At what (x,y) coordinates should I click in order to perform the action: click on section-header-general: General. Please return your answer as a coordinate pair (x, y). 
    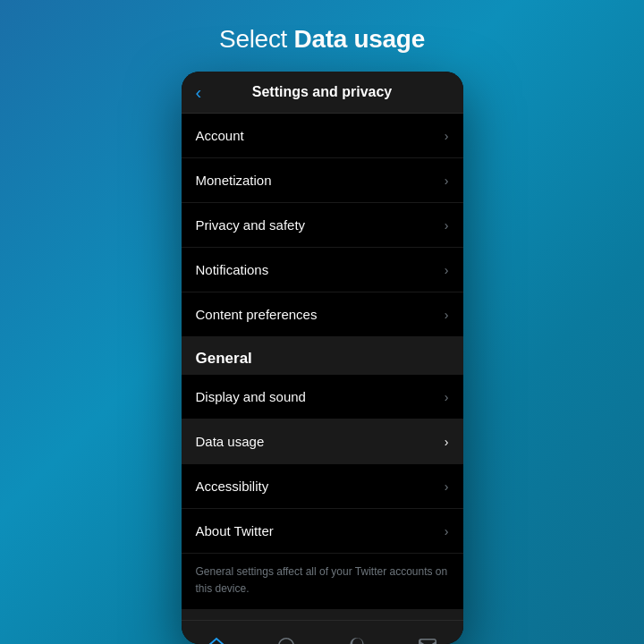
    Looking at the image, I should click on (322, 356).